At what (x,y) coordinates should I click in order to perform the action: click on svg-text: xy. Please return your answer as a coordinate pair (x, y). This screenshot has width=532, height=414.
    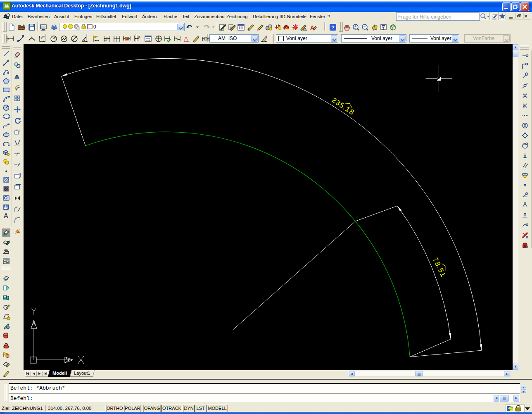
    Looking at the image, I should click on (43, 37).